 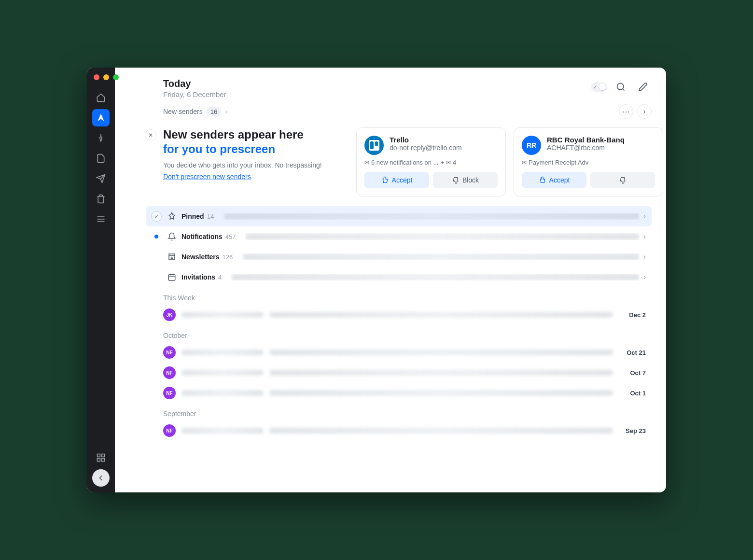 What do you see at coordinates (444, 140) in the screenshot?
I see `sender-name: Trello` at bounding box center [444, 140].